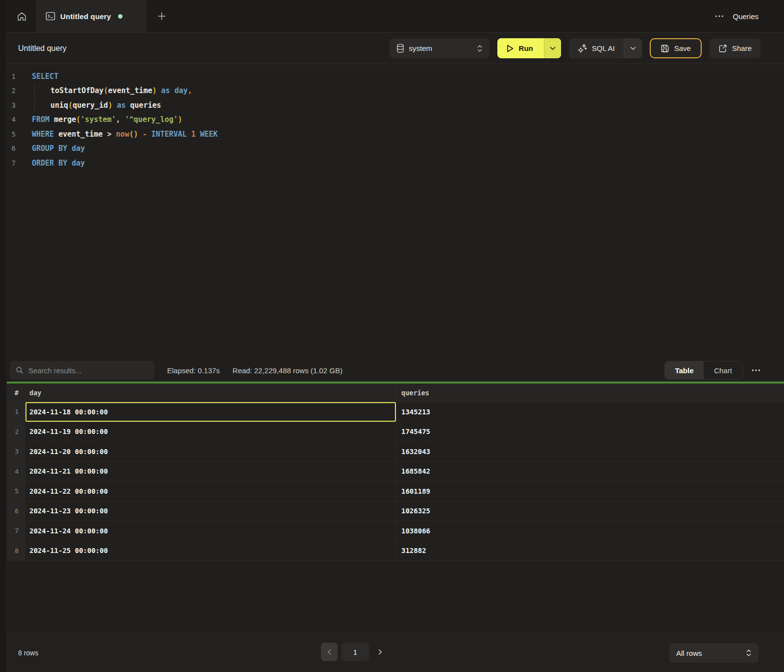  Describe the element at coordinates (22, 17) in the screenshot. I see `home-icon` at that location.